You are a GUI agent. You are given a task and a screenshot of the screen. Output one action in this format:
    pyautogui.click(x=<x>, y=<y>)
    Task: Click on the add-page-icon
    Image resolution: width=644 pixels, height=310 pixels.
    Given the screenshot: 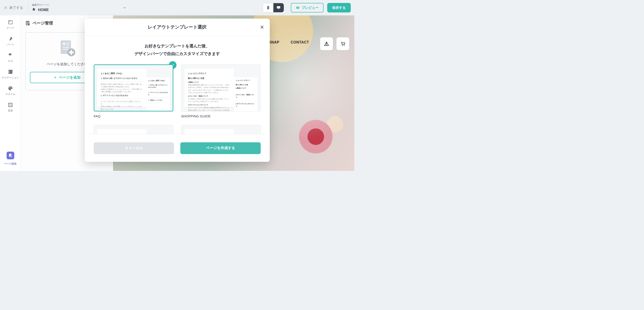 What is the action you would take?
    pyautogui.click(x=10, y=155)
    